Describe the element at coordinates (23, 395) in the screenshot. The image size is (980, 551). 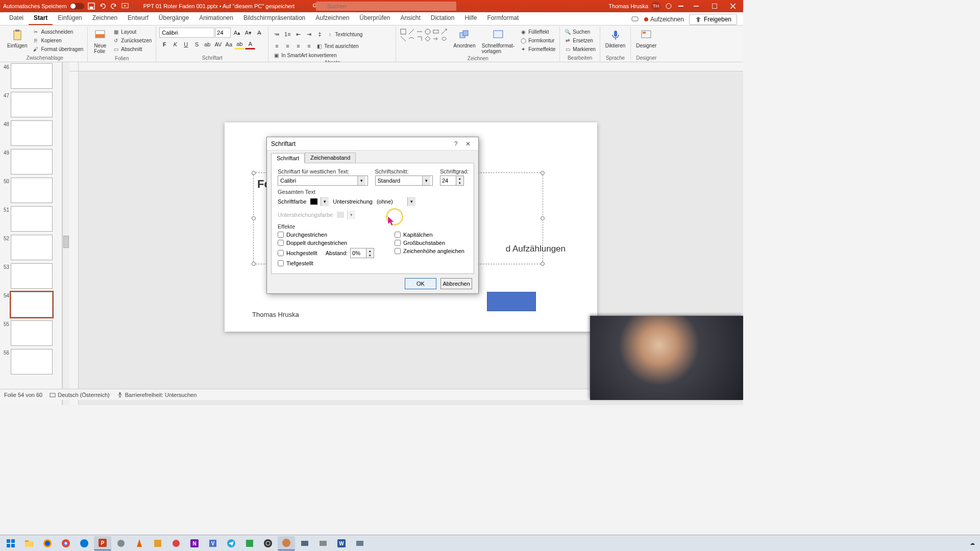
I see `slide-counter: Folie 54 von 60` at that location.